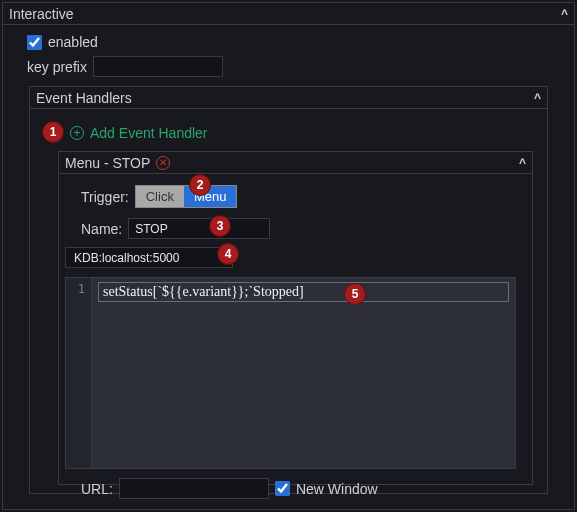 The height and width of the screenshot is (512, 577). What do you see at coordinates (282, 488) in the screenshot?
I see `new-window-checkbox` at bounding box center [282, 488].